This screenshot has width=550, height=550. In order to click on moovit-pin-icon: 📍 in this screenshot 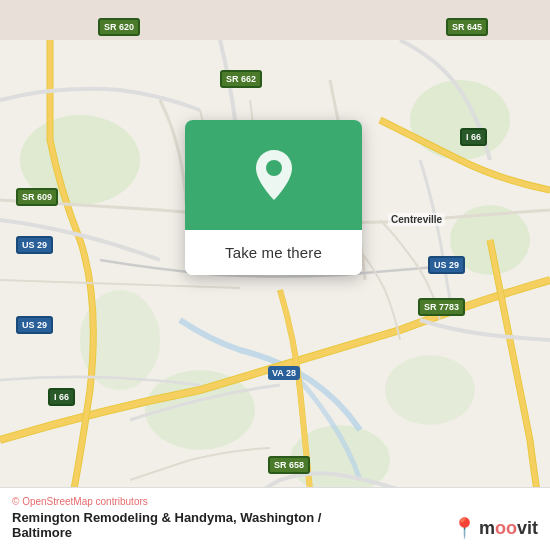, I will do `click(464, 528)`.